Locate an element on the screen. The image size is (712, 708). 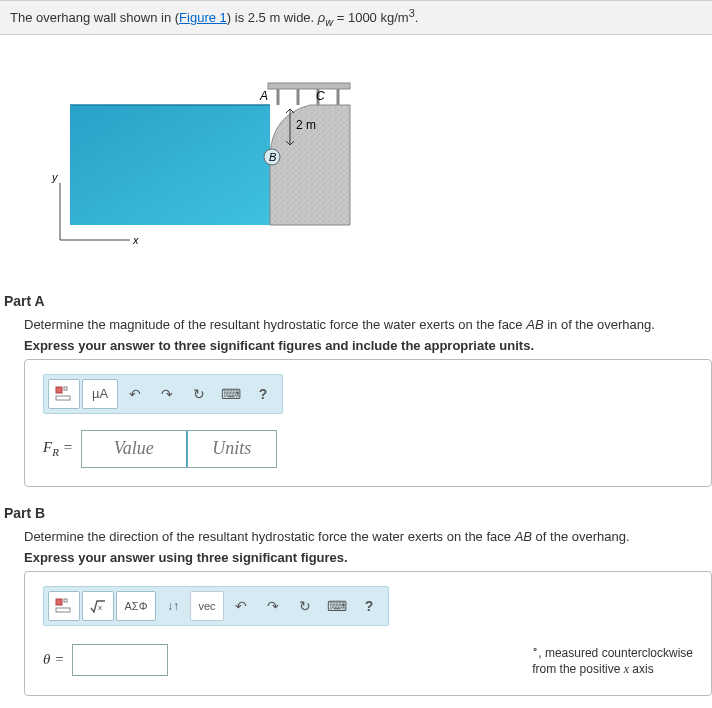
rho-sub: w is located at coordinates (329, 22).